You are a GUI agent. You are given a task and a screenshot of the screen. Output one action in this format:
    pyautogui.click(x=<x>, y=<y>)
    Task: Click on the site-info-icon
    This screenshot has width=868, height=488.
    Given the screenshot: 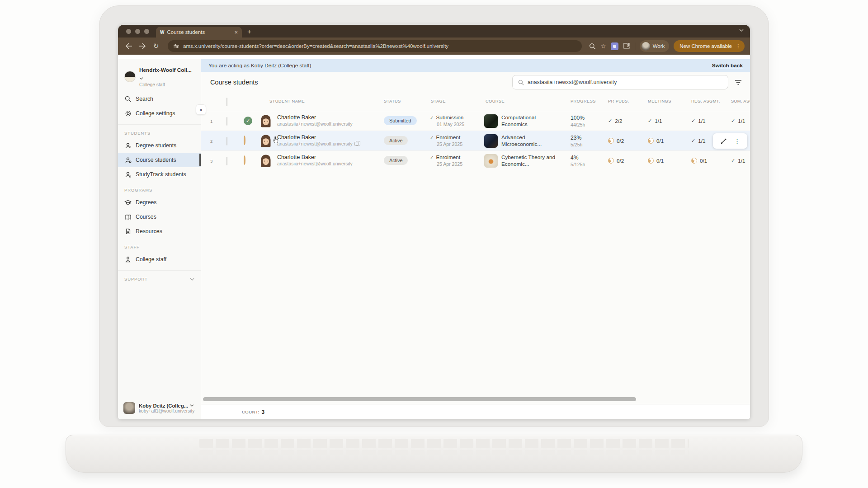 What is the action you would take?
    pyautogui.click(x=176, y=46)
    